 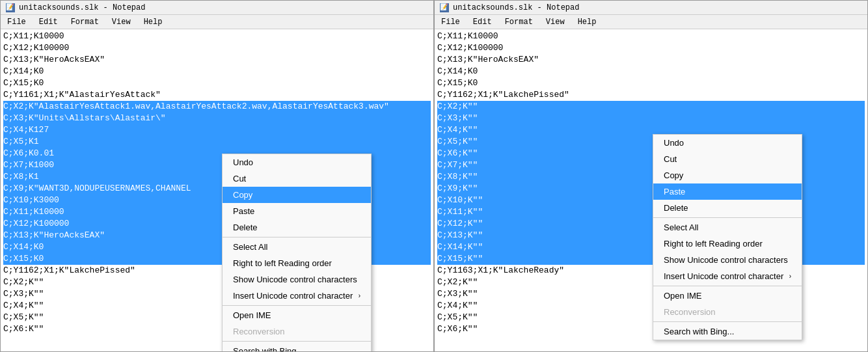 What do you see at coordinates (450, 22) in the screenshot?
I see `menu-file-2: File` at bounding box center [450, 22].